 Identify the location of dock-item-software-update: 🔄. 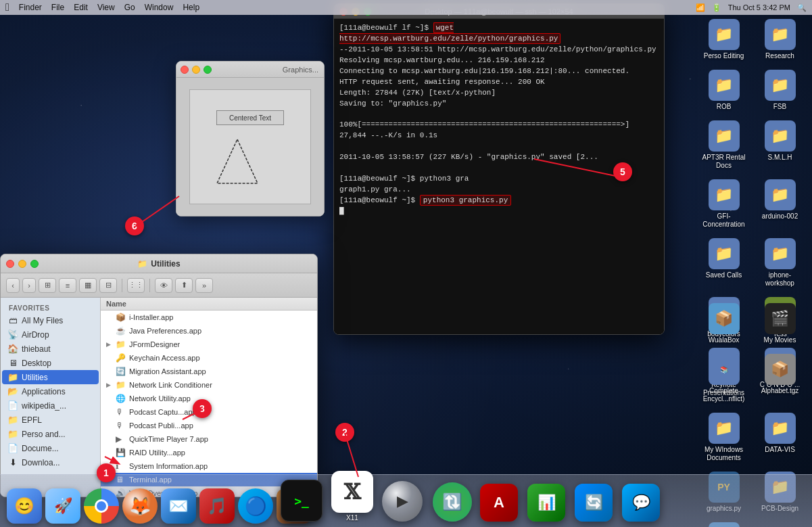
(594, 503).